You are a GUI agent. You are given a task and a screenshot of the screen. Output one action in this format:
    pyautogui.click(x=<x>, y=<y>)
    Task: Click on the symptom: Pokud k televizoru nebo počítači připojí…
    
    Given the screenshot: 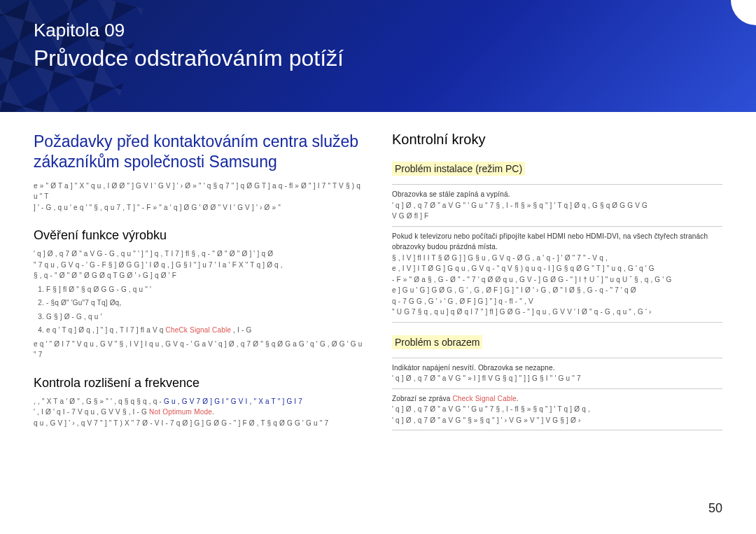 What is the action you would take?
    pyautogui.click(x=557, y=242)
    